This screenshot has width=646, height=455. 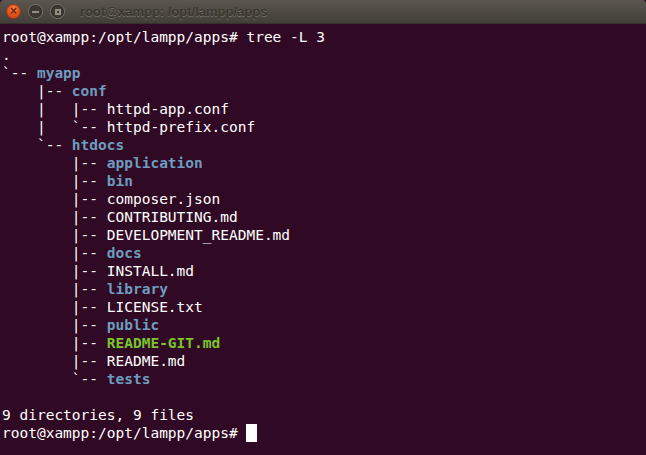 What do you see at coordinates (94, 361) in the screenshot?
I see `text-segment: |-- README.md` at bounding box center [94, 361].